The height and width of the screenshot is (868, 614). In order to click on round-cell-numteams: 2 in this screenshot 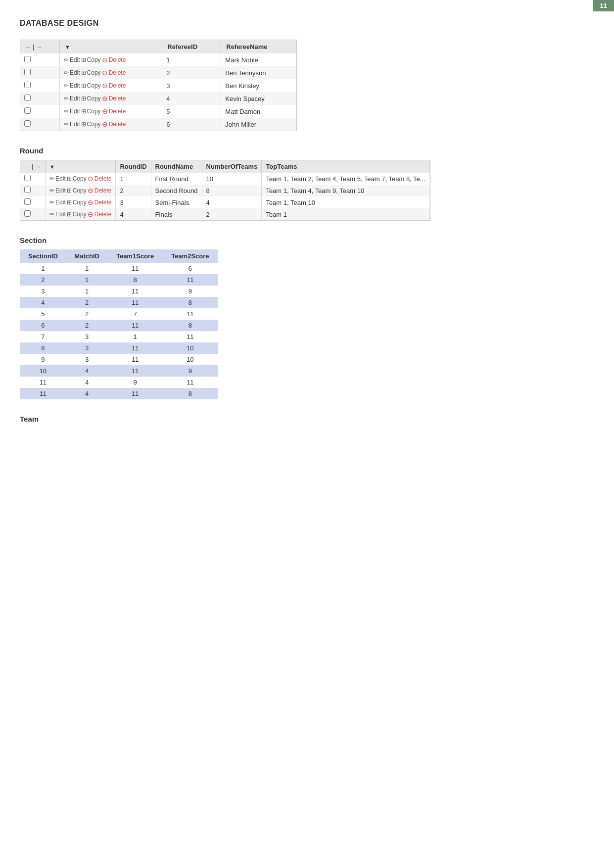, I will do `click(232, 214)`.